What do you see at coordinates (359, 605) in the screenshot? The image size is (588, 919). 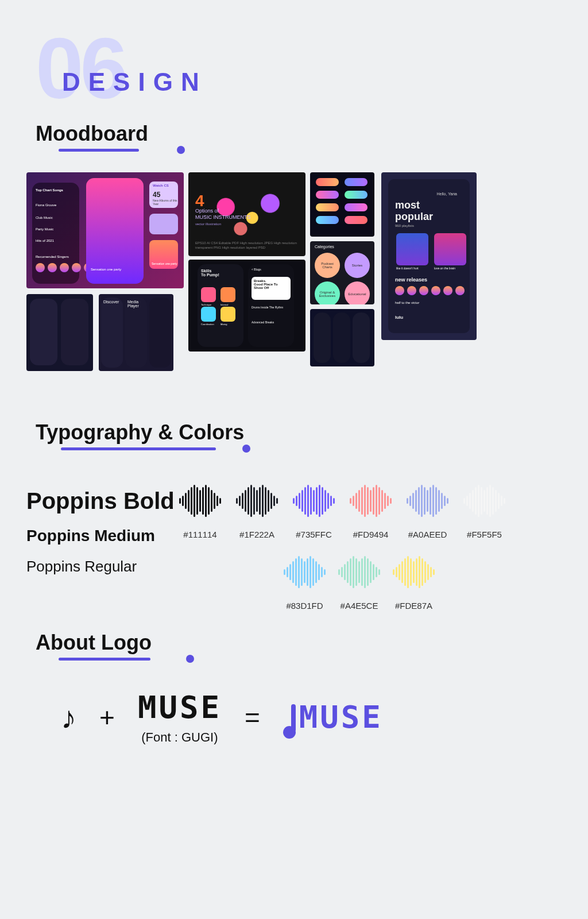 I see `hex-label: #A4E5CE` at bounding box center [359, 605].